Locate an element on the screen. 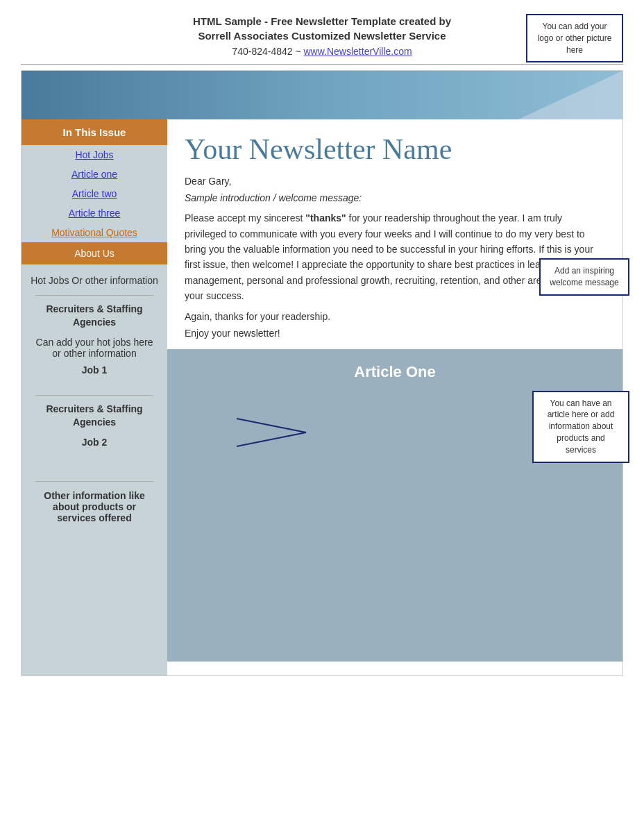 Image resolution: width=644 pixels, height=833 pixels. sidebar-hot-jobs-section: Hot Jobs Or other information Recruiters… is located at coordinates (94, 400).